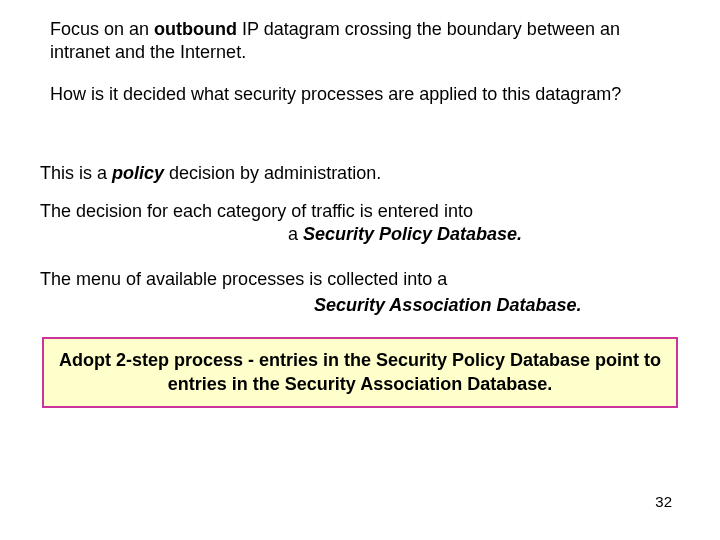 This screenshot has width=720, height=540. What do you see at coordinates (340, 212) in the screenshot?
I see `text-line: The decision for each category of traffi…` at bounding box center [340, 212].